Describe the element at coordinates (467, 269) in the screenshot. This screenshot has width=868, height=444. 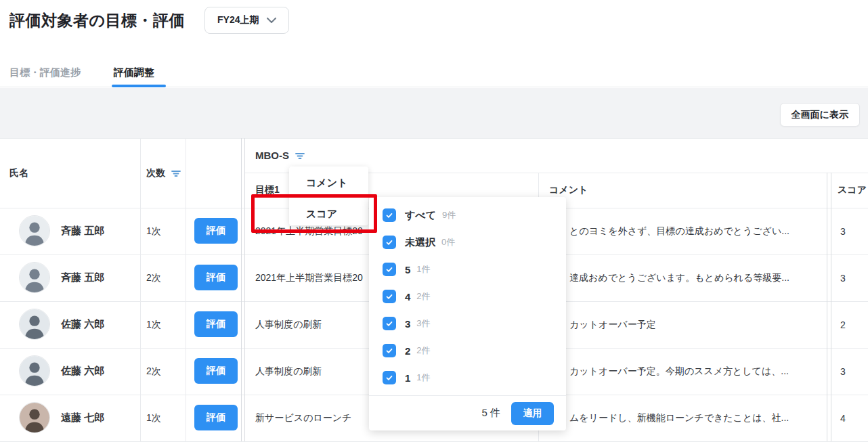
I see `filter-option-5: 5 1件` at that location.